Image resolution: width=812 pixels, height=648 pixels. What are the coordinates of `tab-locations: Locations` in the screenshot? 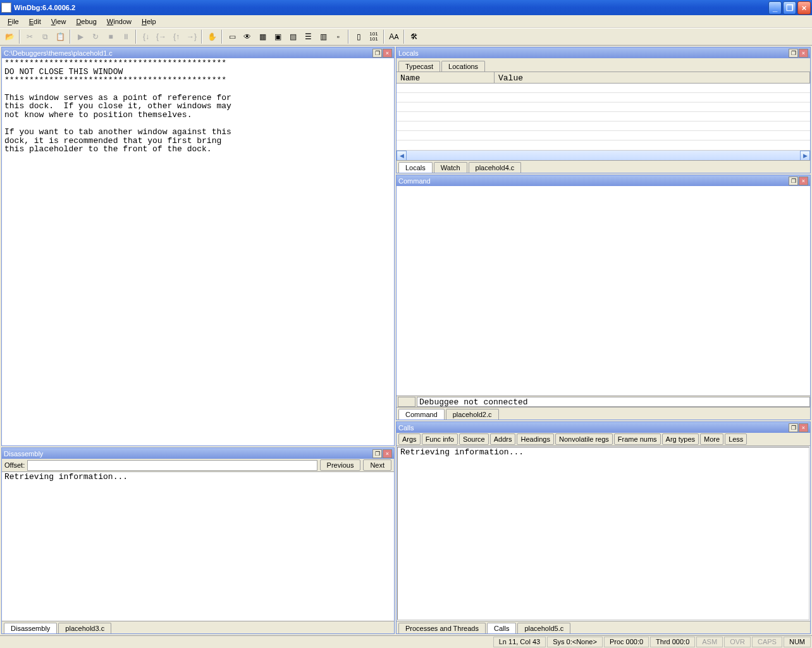 It's located at (463, 66).